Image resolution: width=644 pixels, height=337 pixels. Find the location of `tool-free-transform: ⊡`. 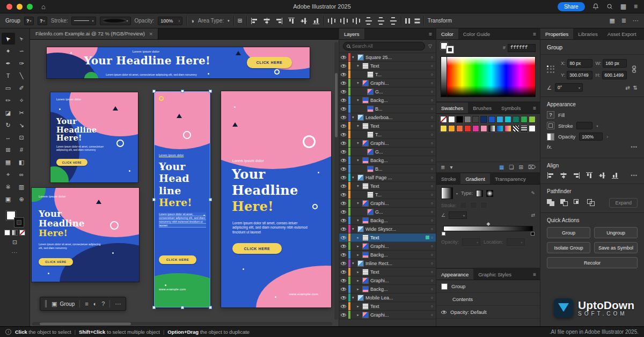

tool-free-transform: ⊡ is located at coordinates (21, 137).